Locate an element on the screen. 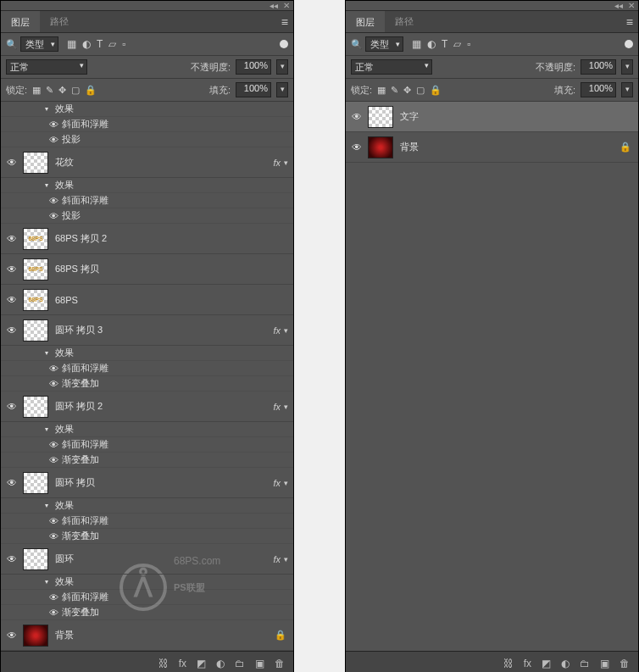 This screenshot has height=672, width=639. panel-menu-icon: ≡ is located at coordinates (285, 22).